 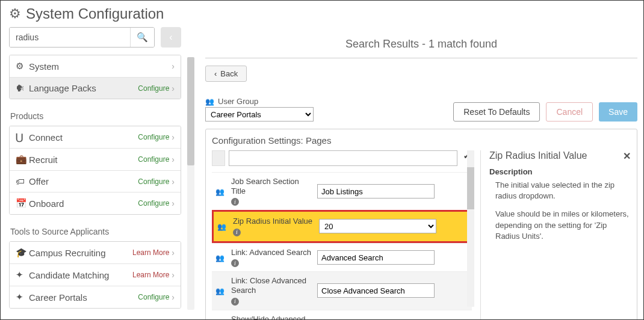 What do you see at coordinates (81, 275) in the screenshot?
I see `sidebar-item-label: Candidate Matching` at bounding box center [81, 275].